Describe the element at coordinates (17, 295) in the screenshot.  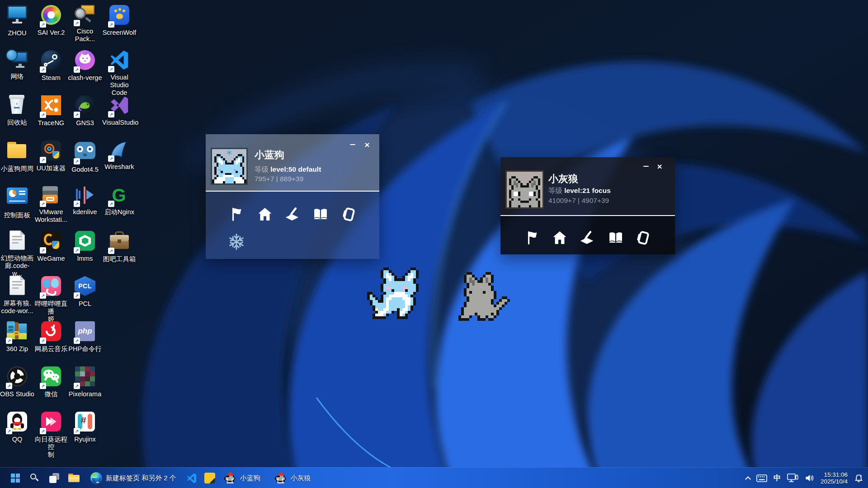
I see `desktop-icon-screen-wolf-doc: 屏幕有狼.code-wor...` at that location.